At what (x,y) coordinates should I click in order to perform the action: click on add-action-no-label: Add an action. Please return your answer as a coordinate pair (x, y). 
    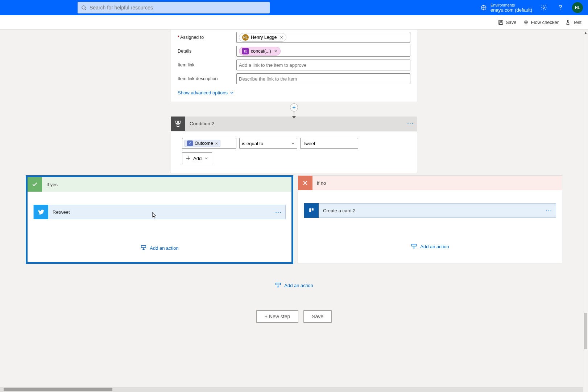
    Looking at the image, I should click on (435, 247).